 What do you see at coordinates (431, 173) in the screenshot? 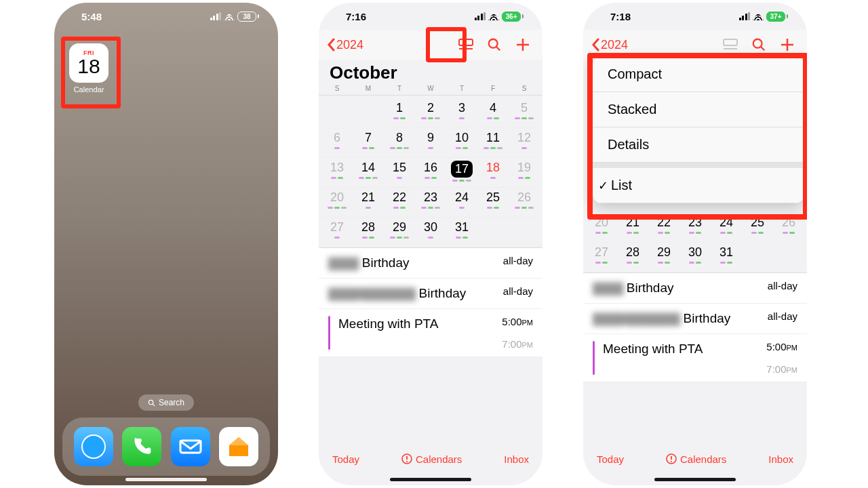
I see `calendar-day: 16` at bounding box center [431, 173].